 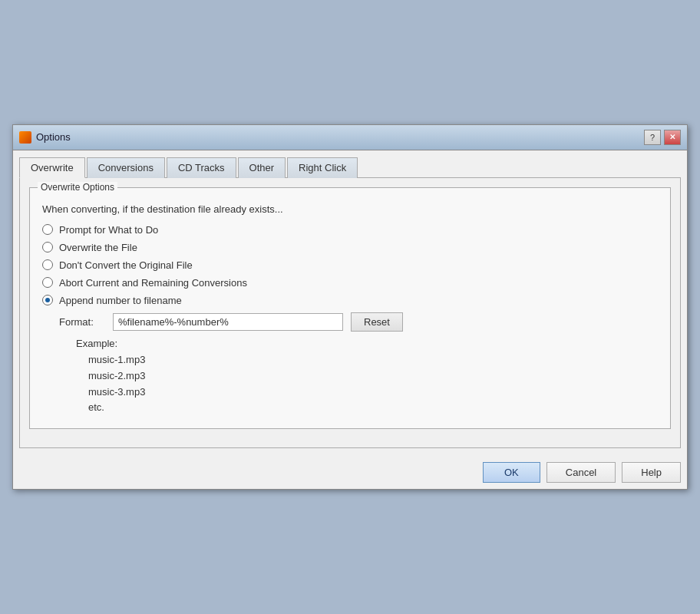 I want to click on radio-overwrite: Overwrite the File, so click(x=350, y=247).